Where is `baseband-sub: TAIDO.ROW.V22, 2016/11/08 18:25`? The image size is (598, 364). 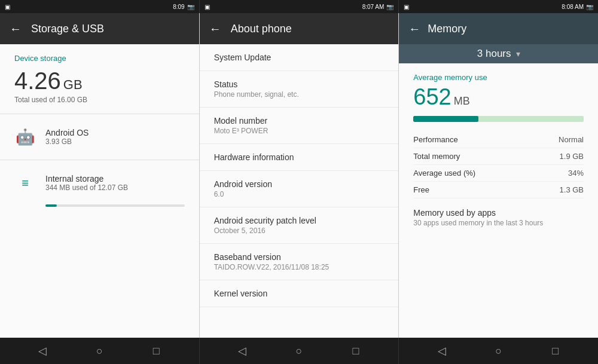 baseband-sub: TAIDO.ROW.V22, 2016/11/08 18:25 is located at coordinates (299, 267).